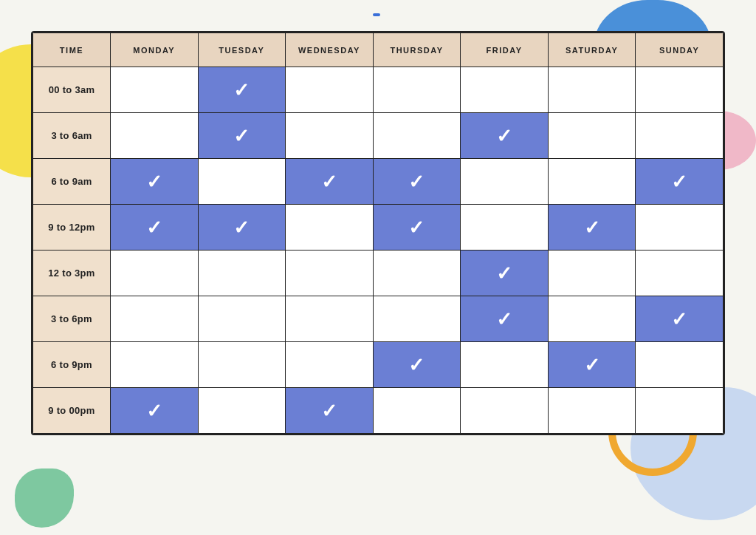  What do you see at coordinates (155, 273) in the screenshot?
I see `schedule-cell-r4-c0` at bounding box center [155, 273].